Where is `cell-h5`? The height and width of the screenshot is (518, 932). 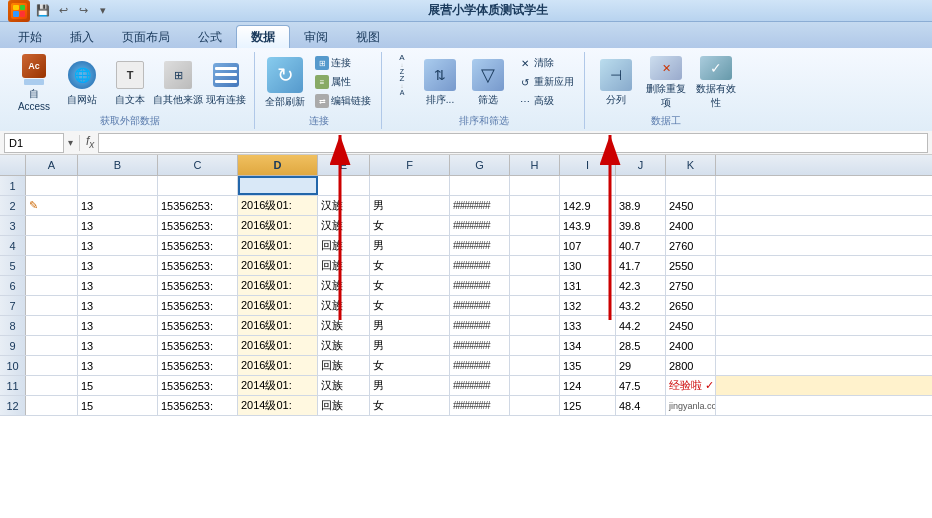
cell-h5 is located at coordinates (535, 266).